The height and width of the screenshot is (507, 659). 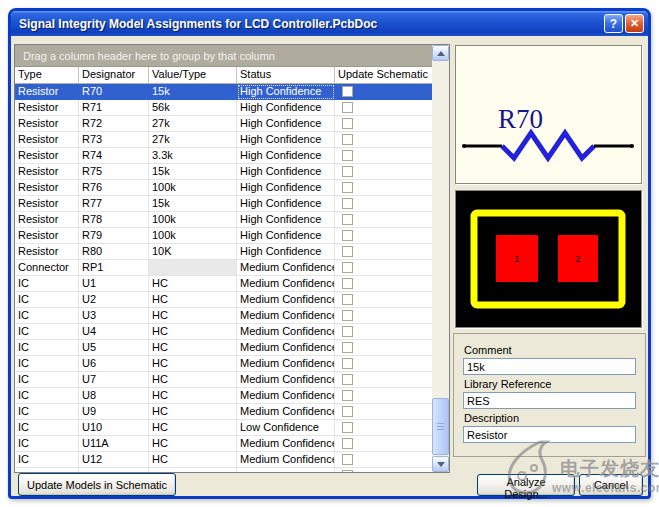 I want to click on table-row: ICU6HCMedium Confidence, so click(x=224, y=364).